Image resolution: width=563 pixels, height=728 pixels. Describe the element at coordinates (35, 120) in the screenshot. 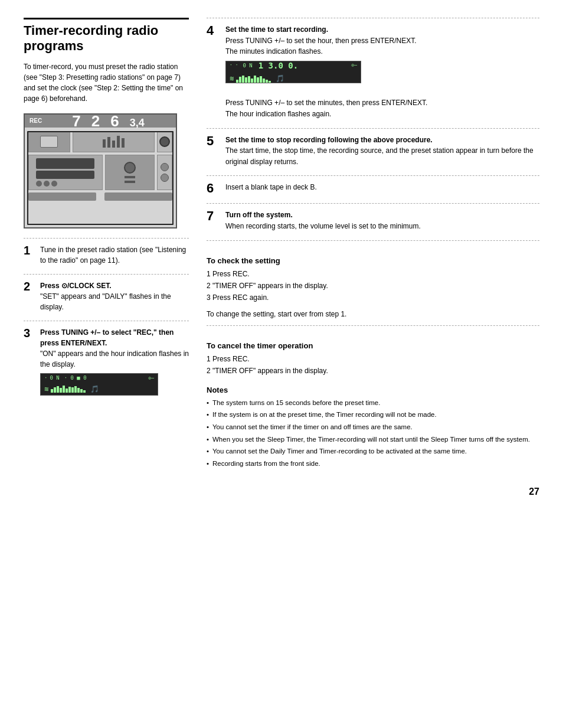

I see `rec-label: REC` at that location.